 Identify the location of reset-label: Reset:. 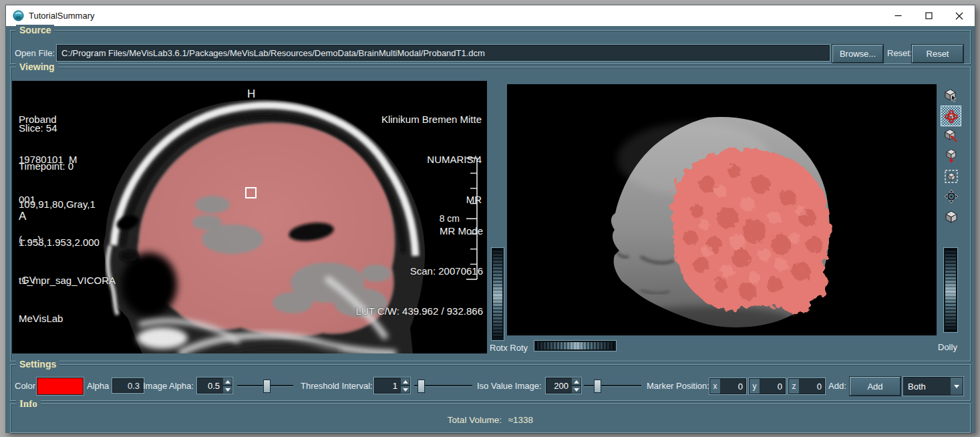
(900, 53).